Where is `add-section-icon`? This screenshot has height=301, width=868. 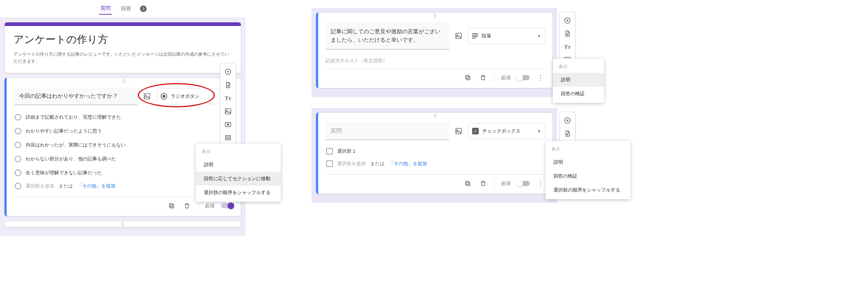 add-section-icon is located at coordinates (228, 138).